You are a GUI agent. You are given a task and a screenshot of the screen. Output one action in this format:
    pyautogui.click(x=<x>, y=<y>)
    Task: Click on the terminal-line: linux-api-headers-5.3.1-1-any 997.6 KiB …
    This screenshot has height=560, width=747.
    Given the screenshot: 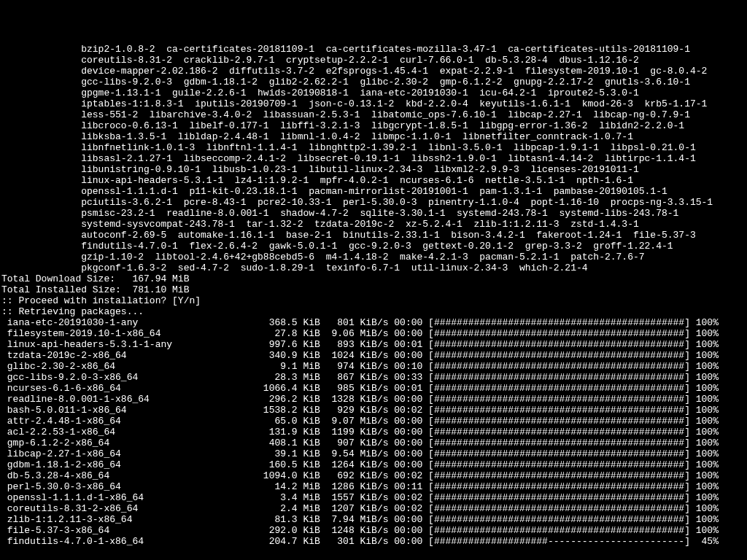 What is the action you would take?
    pyautogui.click(x=374, y=344)
    